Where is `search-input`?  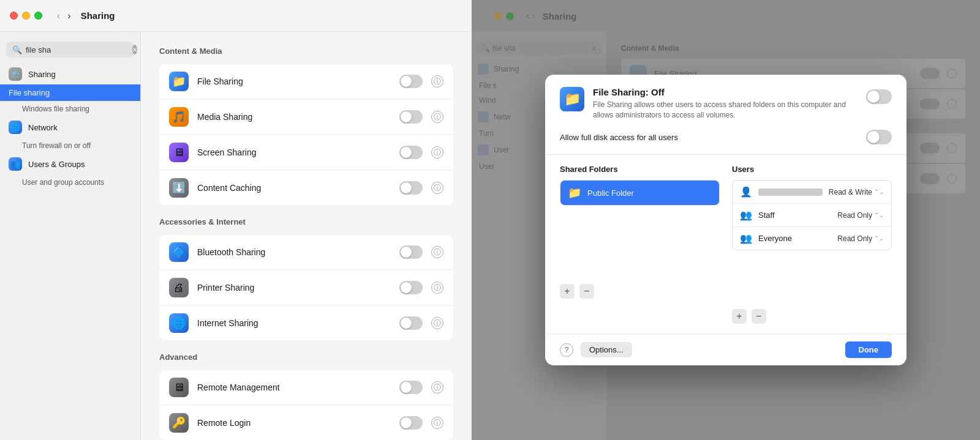 search-input is located at coordinates (77, 50).